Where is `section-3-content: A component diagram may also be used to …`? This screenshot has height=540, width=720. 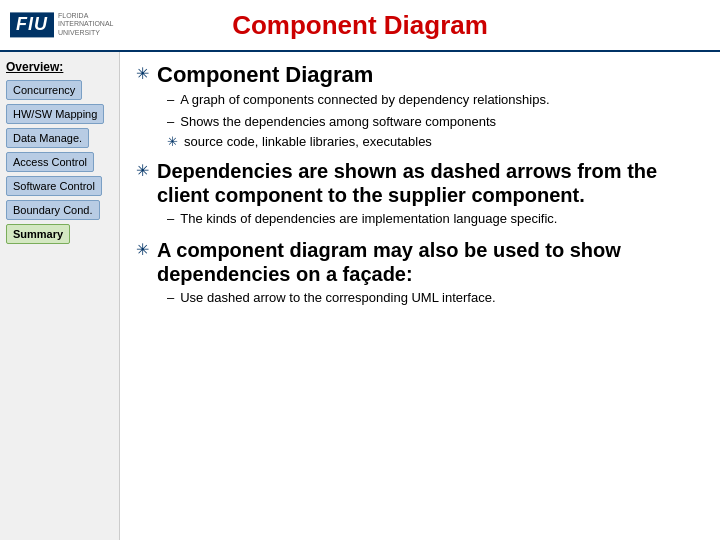
section-3-content: A component diagram may also be used to … is located at coordinates (430, 272).